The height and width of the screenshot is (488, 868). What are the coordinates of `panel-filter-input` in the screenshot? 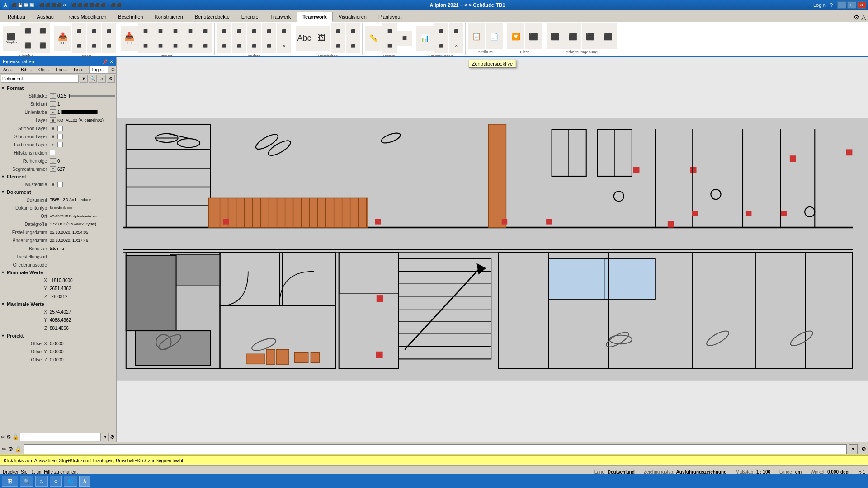 It's located at (61, 437).